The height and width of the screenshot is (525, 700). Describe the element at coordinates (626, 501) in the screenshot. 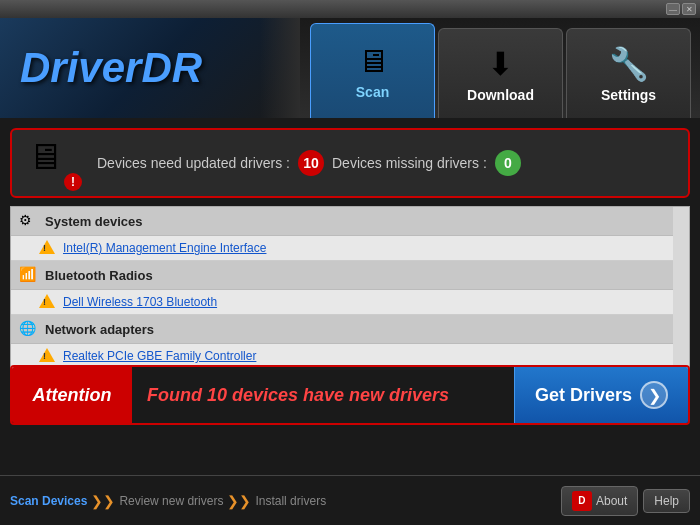

I see `footer-right: D About Help` at that location.